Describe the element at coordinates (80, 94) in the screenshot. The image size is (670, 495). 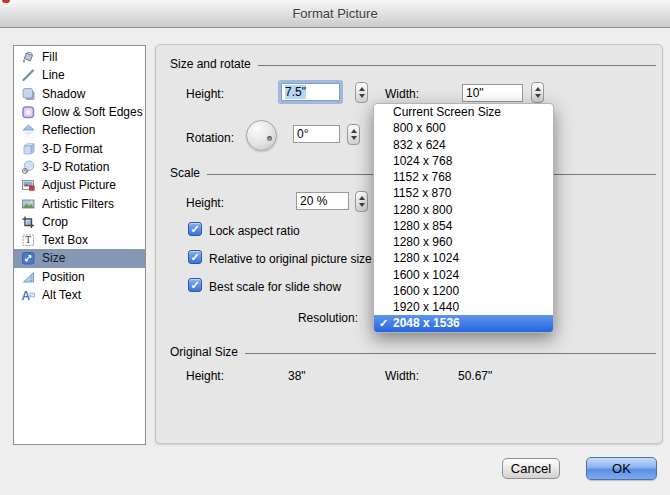
I see `sidebar-item-shadow: Shadow` at that location.